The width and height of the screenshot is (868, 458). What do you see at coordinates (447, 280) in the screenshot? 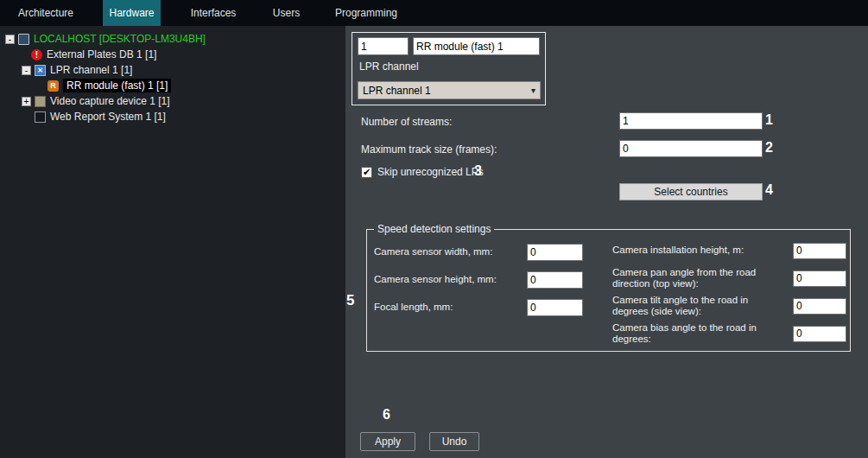
I see `camera-sensor-height-label: Camera sensor height, mm:` at bounding box center [447, 280].